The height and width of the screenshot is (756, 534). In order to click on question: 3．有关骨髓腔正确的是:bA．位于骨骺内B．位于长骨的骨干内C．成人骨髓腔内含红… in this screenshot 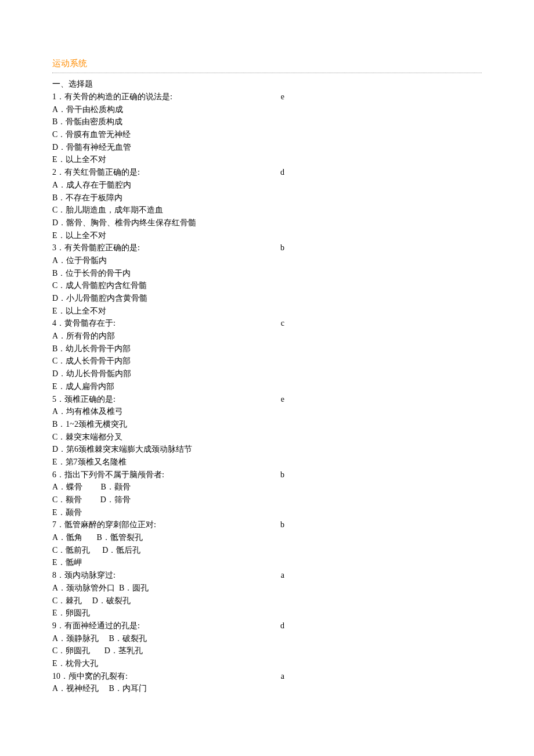, I will do `click(267, 279)`.